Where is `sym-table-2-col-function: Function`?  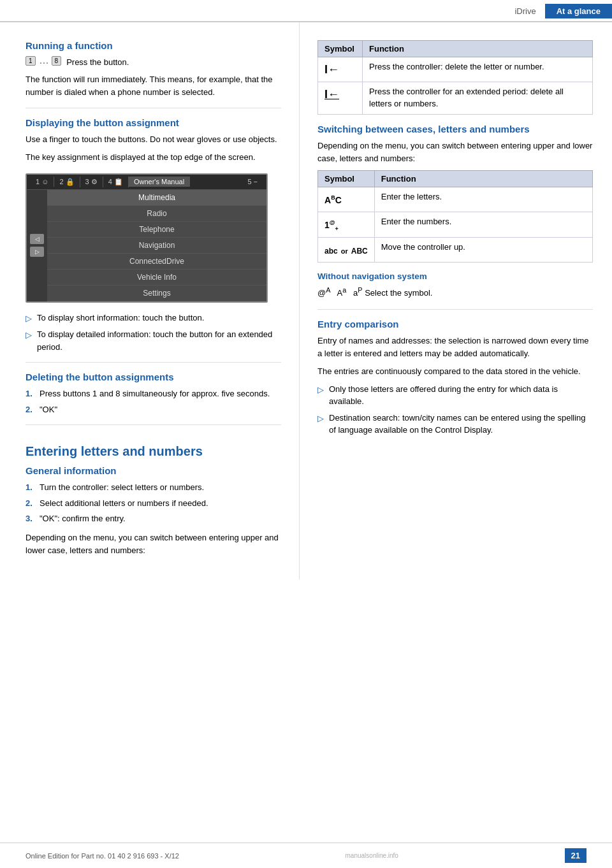 sym-table-2-col-function: Function is located at coordinates (483, 179).